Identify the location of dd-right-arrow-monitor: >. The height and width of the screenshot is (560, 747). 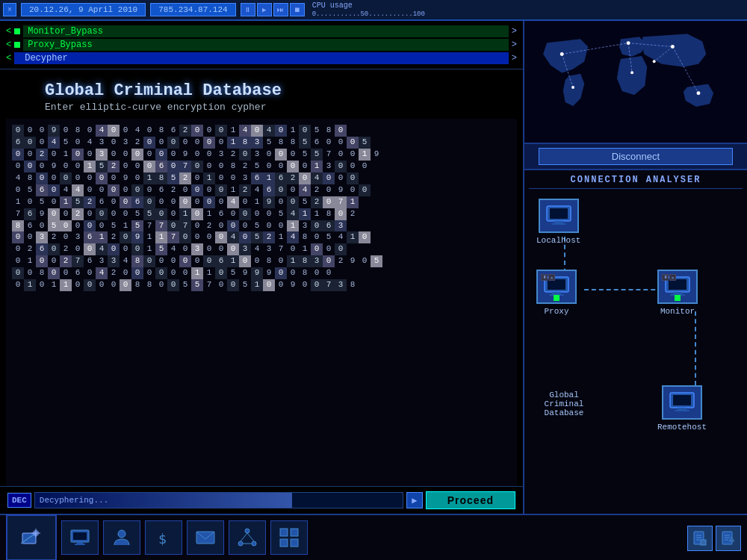
(514, 31).